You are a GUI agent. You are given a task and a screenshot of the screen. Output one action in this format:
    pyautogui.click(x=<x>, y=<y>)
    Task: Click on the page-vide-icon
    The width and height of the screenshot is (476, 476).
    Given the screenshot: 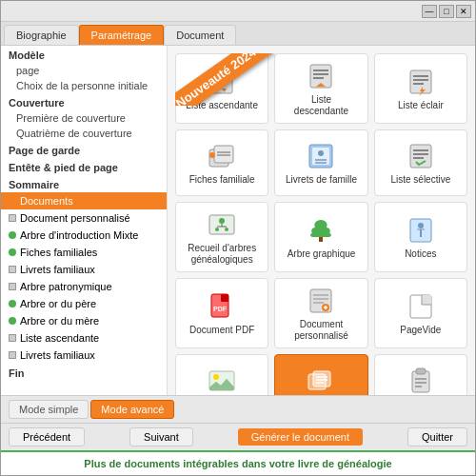 What is the action you would take?
    pyautogui.click(x=421, y=307)
    